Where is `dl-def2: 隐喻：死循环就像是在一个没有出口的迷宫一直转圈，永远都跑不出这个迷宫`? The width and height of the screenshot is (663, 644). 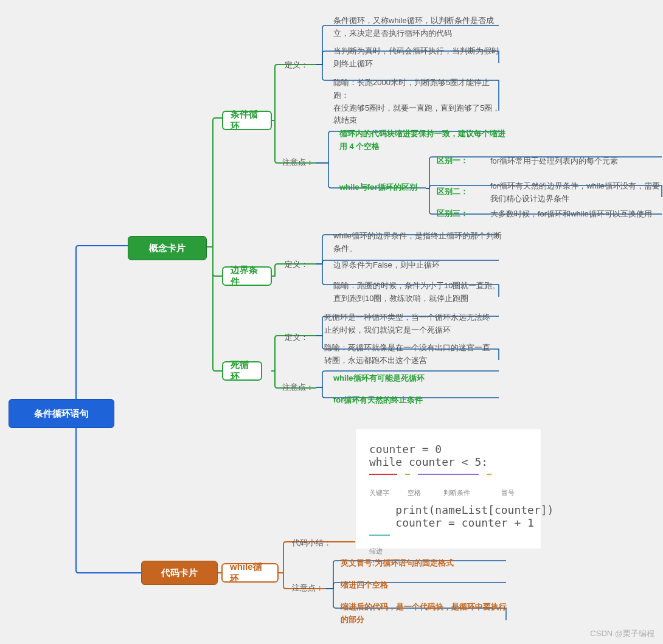
dl-def2: 隐喻：死循环就像是在一个没有出口的迷宫一直转圈，永远都跑不出这个迷宫 is located at coordinates (409, 355).